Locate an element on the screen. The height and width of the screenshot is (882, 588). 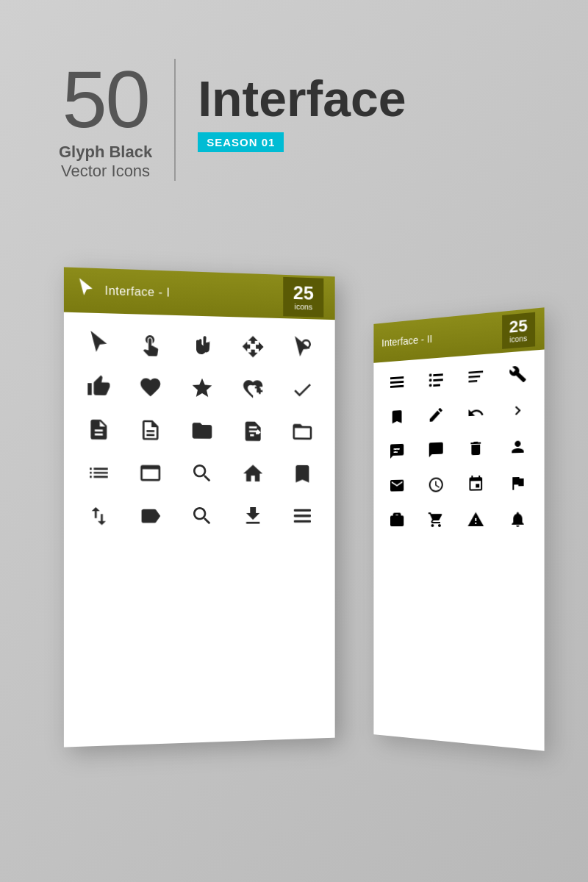
browser-window-icon is located at coordinates (151, 473).